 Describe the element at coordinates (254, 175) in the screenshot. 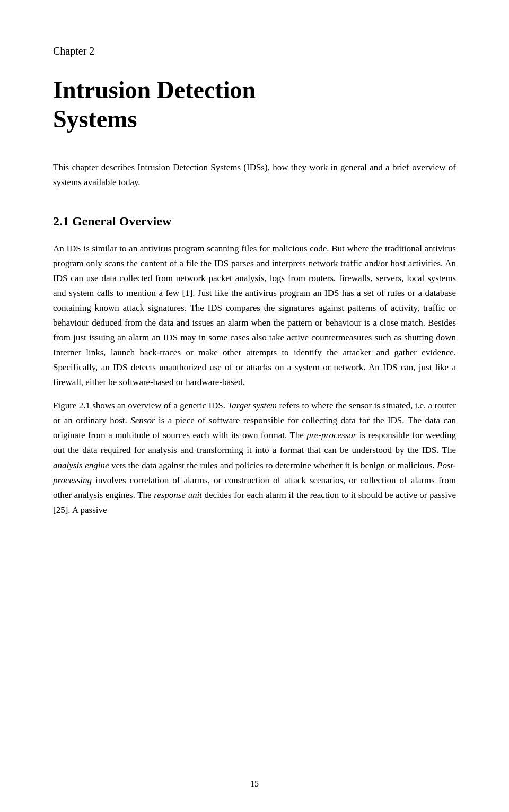

I see `intro-paragraph: This chapter describes Intrusion Detecti…` at that location.